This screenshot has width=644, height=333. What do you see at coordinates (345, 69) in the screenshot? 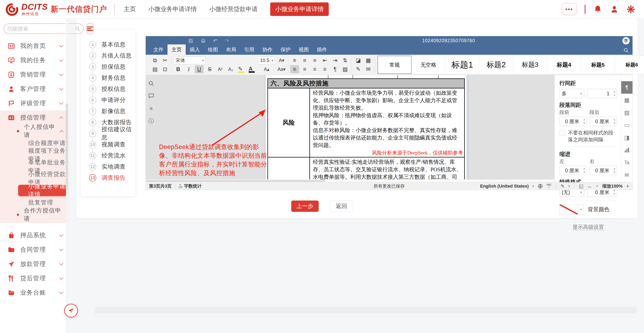
I see `fill-color-icon: ▨` at bounding box center [345, 69].